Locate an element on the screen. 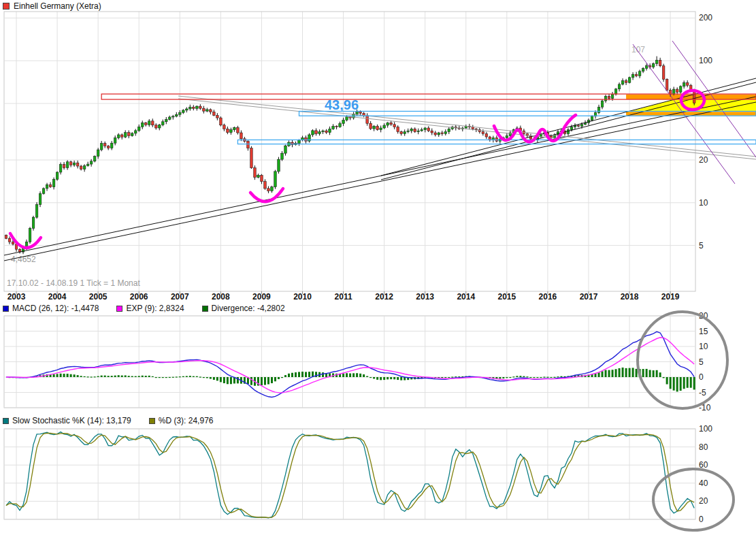 The image size is (756, 535). divergence-swatch-icon is located at coordinates (206, 309).